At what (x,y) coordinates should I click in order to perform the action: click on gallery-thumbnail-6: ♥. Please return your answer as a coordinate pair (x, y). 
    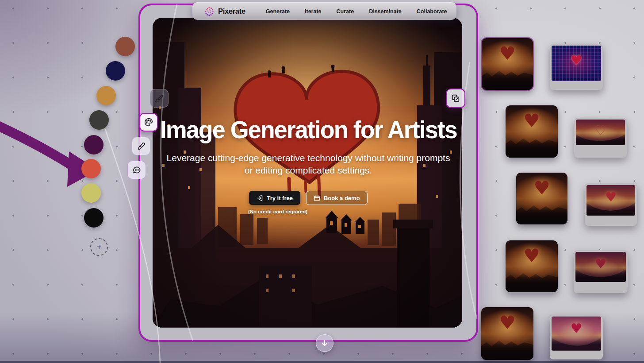
    Looking at the image, I should click on (611, 205).